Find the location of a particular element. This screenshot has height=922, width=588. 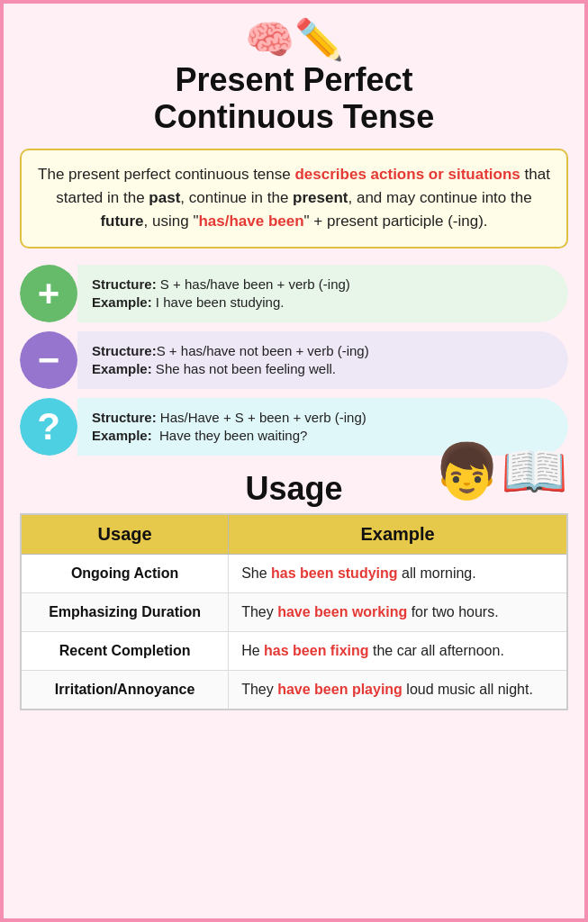

col-header-usage: Usage is located at coordinates (124, 535).